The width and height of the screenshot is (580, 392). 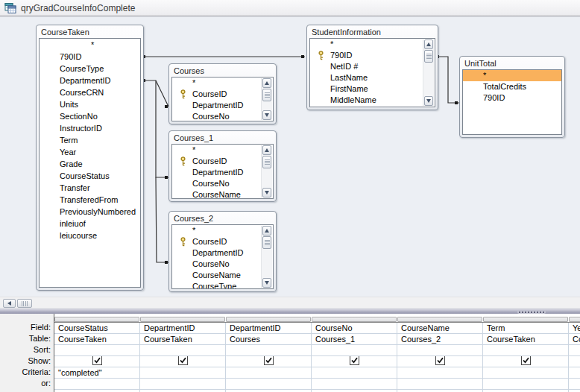 What do you see at coordinates (89, 224) in the screenshot?
I see `field-row-inleiuof: inleiuof` at bounding box center [89, 224].